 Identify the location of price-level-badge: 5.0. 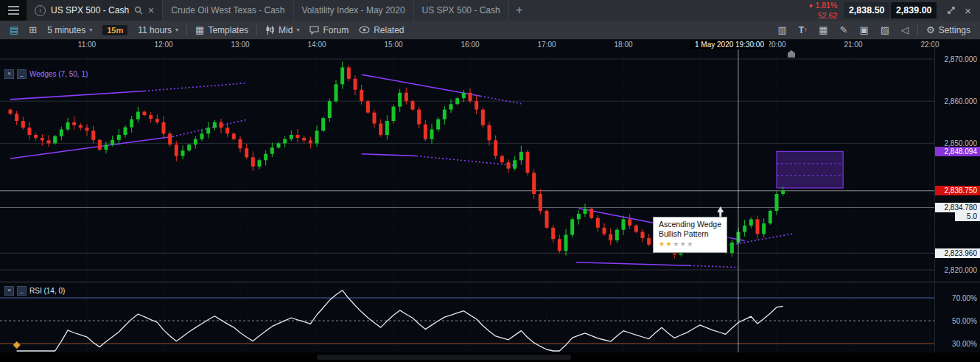
(967, 217).